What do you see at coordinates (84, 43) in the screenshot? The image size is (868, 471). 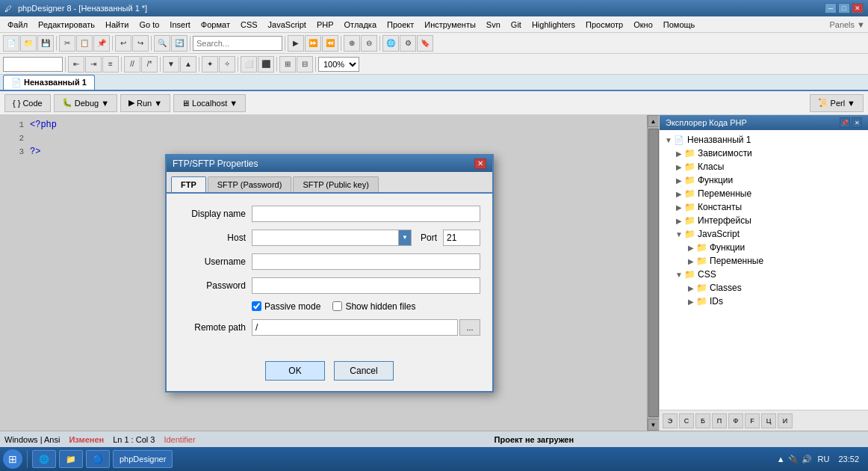 I see `copy-button: 📋` at bounding box center [84, 43].